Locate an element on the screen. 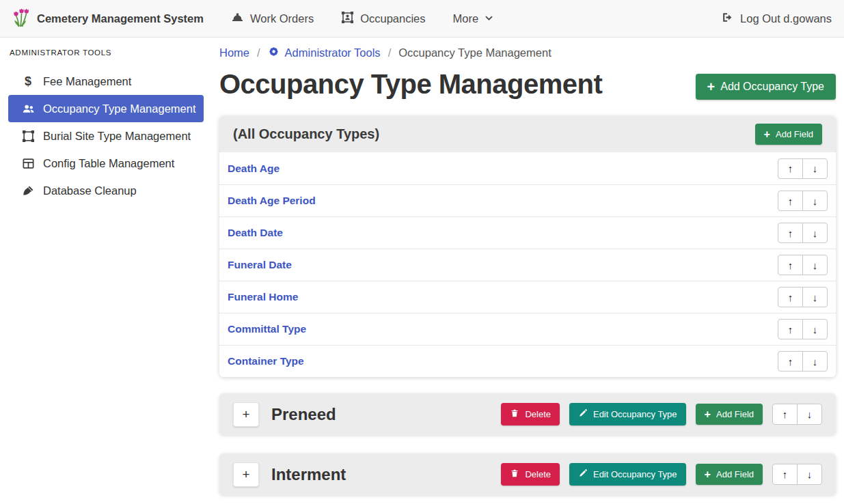 This screenshot has height=504, width=844. edit-label: Edit Occupancy Type is located at coordinates (636, 474).